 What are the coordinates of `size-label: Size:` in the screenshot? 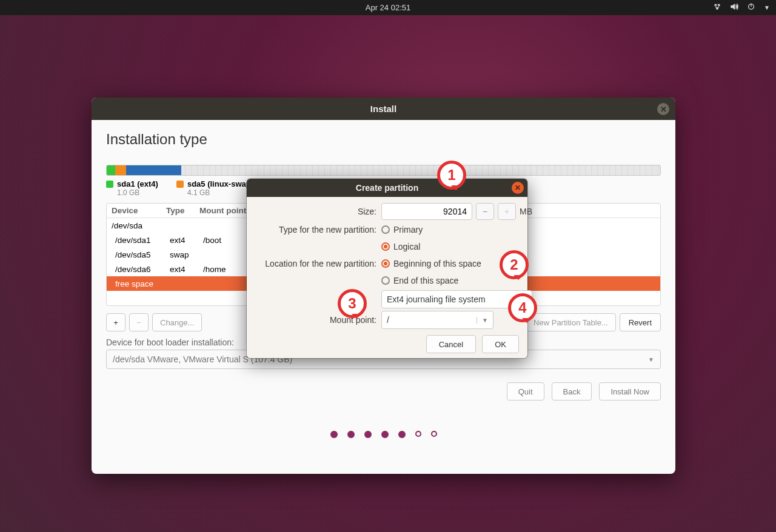 It's located at (316, 211).